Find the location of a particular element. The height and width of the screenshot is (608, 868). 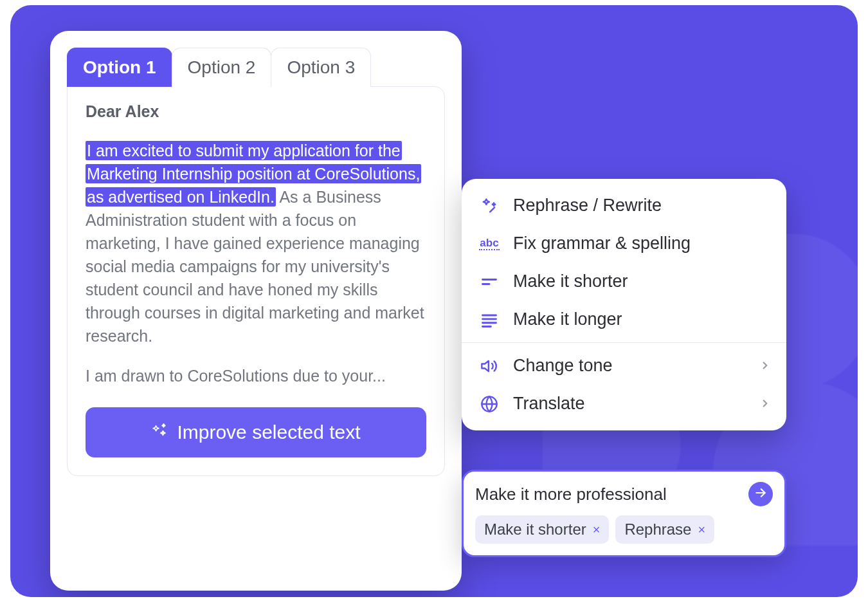

menu-item-change-tone: Change tone is located at coordinates (624, 365).